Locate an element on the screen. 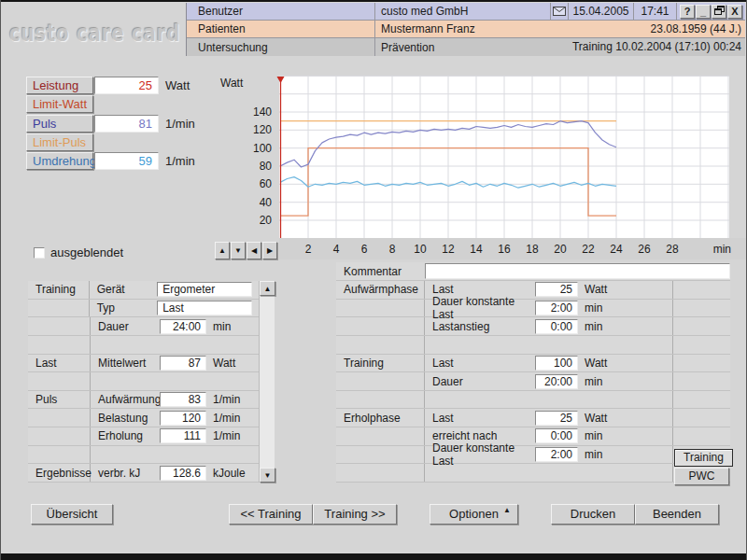 The height and width of the screenshot is (560, 747). table-value-field: 128.6 is located at coordinates (183, 473).